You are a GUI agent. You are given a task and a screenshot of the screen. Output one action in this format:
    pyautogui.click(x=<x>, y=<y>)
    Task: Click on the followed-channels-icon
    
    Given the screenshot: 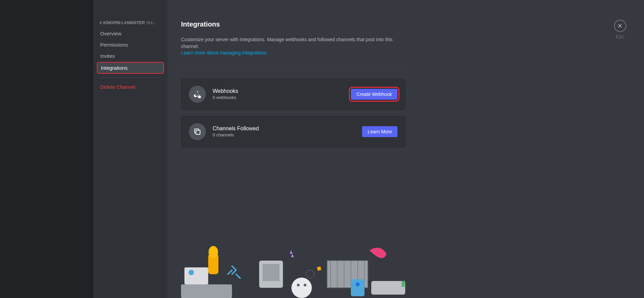 What is the action you would take?
    pyautogui.click(x=197, y=132)
    